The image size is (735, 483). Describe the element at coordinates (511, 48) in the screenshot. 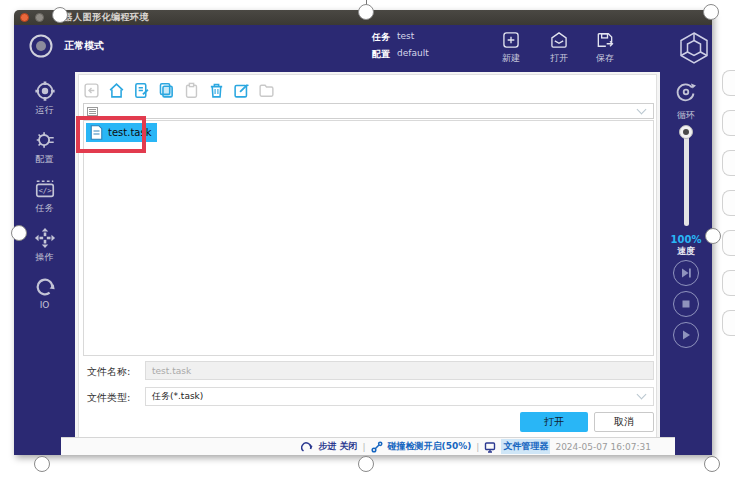

I see `new-task-button: 新建` at that location.